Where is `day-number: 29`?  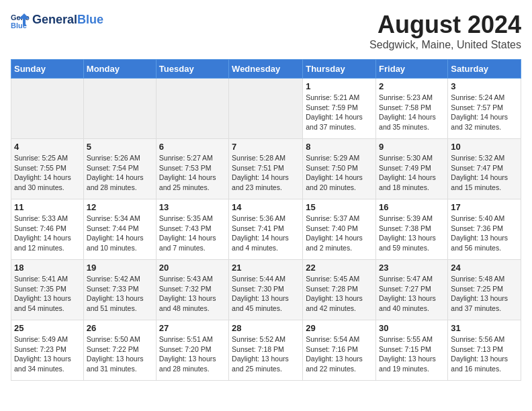
day-number: 29 is located at coordinates (339, 328).